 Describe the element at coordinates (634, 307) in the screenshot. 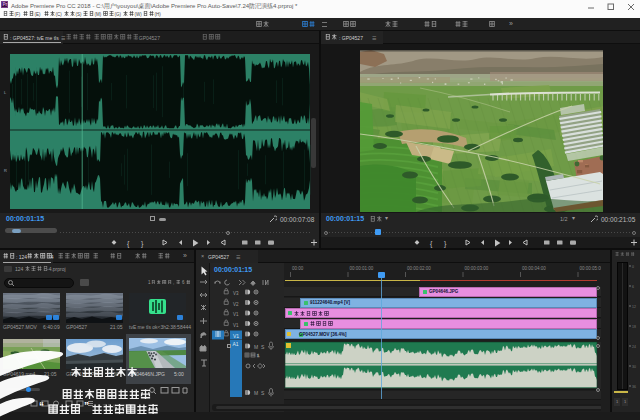

I see `svg-text: 12` at that location.